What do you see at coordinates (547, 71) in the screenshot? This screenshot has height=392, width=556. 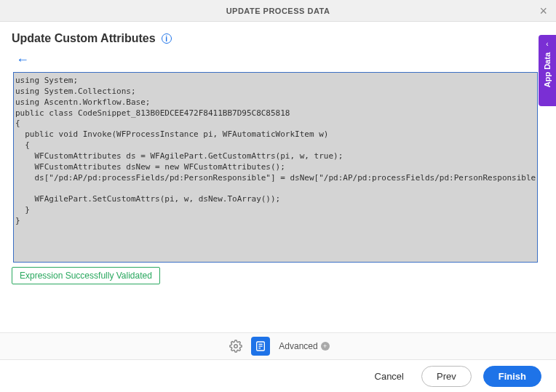 I see `app-data-panel-tab: ‹ App Data` at bounding box center [547, 71].